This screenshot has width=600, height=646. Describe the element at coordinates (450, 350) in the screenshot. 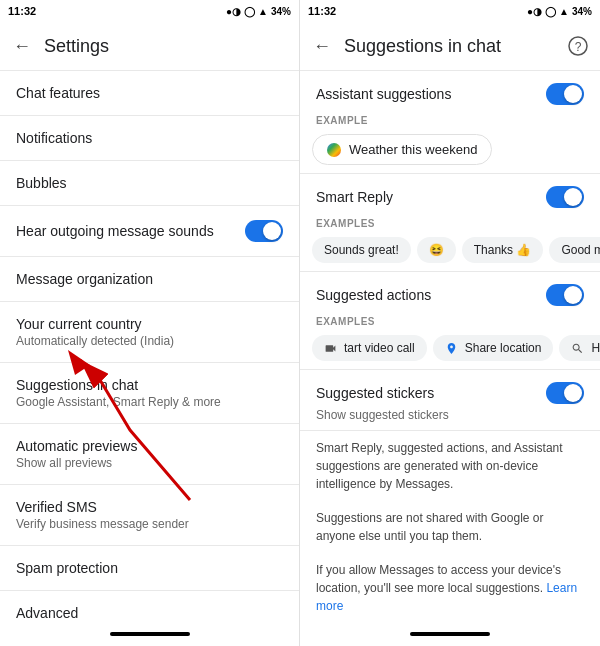

I see `suggested-actions-examples: tart video call Share location Haha GIFs` at that location.